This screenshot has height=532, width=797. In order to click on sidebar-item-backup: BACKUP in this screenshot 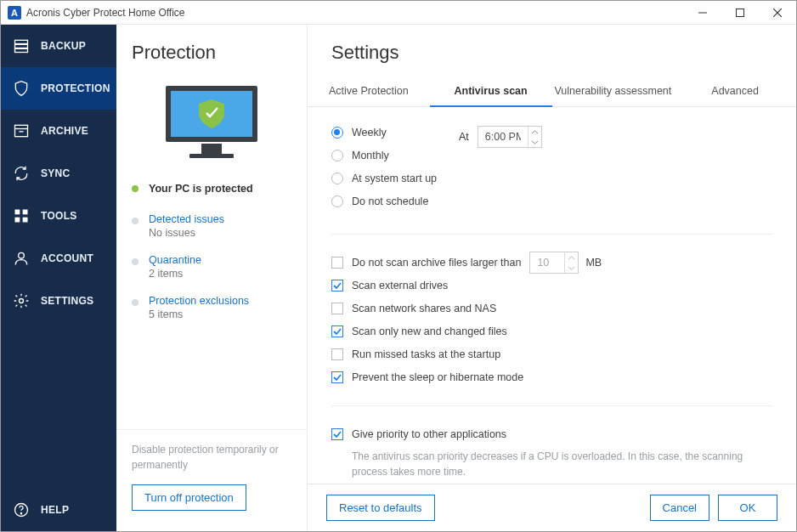, I will do `click(59, 46)`.